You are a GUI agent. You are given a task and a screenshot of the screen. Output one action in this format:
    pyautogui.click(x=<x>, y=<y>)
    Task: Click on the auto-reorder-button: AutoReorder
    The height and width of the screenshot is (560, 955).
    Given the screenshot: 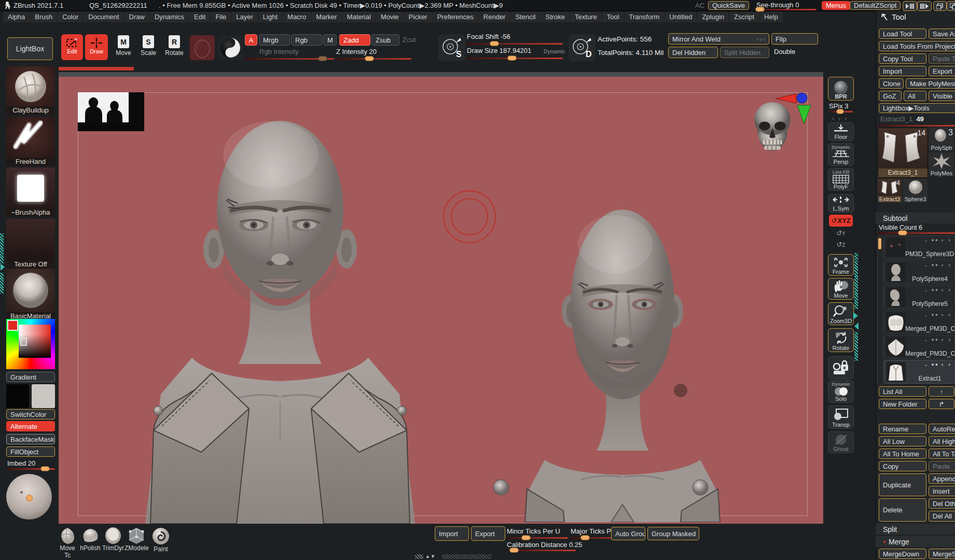 What is the action you would take?
    pyautogui.click(x=942, y=429)
    